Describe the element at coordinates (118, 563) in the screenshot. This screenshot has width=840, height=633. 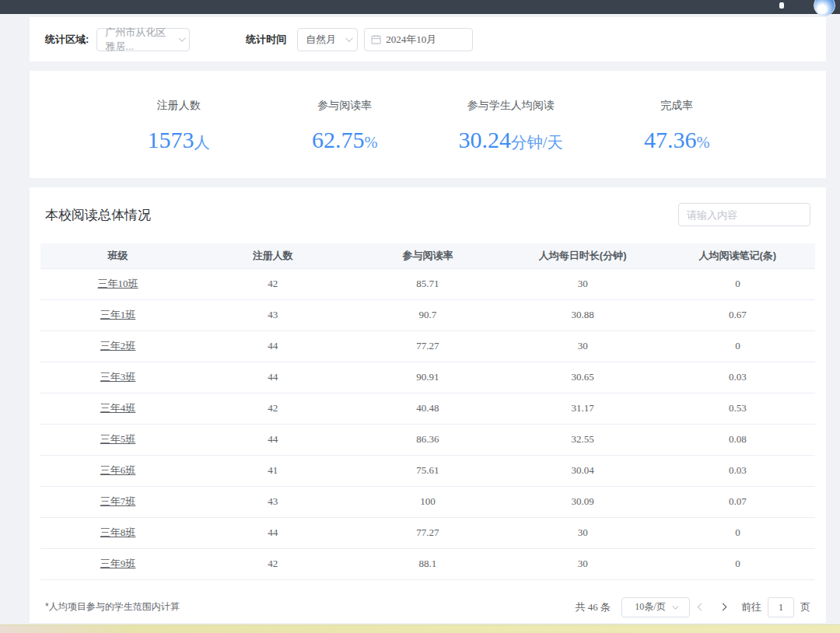
I see `class-link: 三年9班` at that location.